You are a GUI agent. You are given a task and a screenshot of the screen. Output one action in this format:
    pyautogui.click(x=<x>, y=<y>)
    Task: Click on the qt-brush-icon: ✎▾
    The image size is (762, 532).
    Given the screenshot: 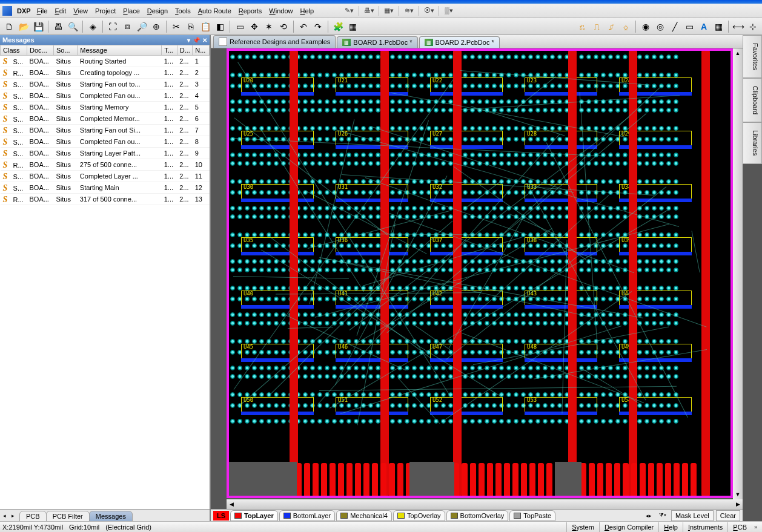 What is the action you would take?
    pyautogui.click(x=349, y=11)
    